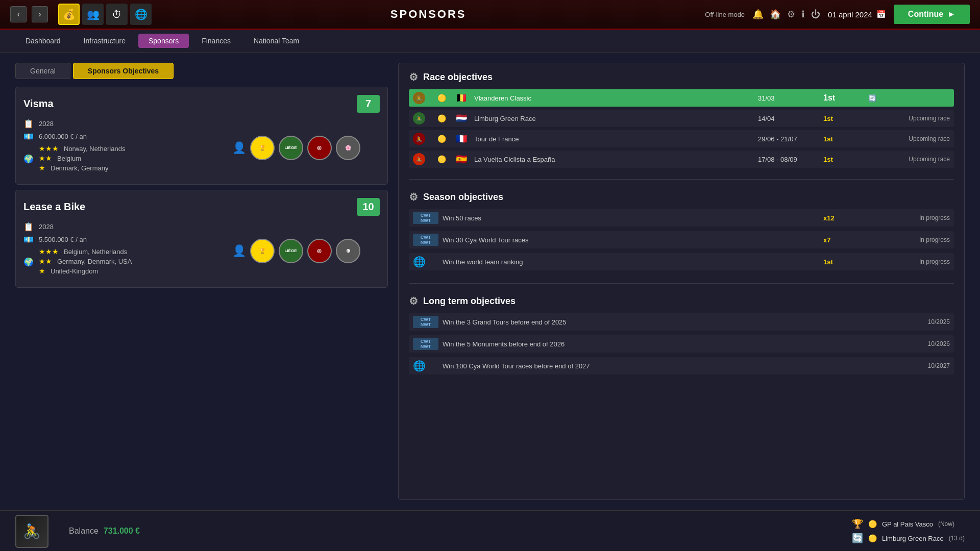  I want to click on upcoming-race-row-1: 🏆 🟡 GP al Pais Vasco (Now), so click(909, 524).